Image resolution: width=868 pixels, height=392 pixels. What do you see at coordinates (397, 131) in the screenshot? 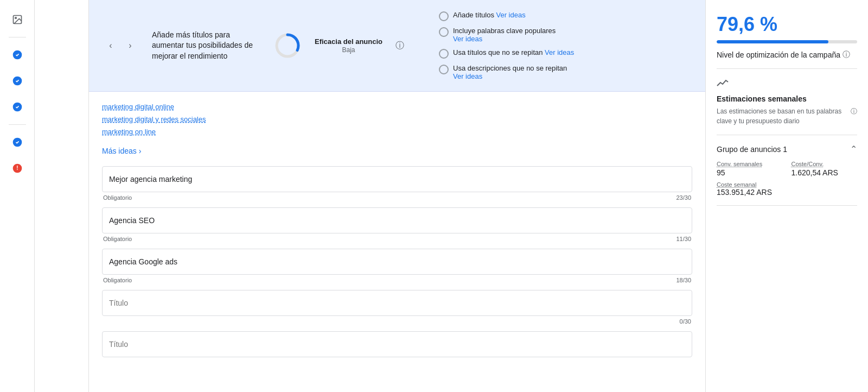
I see `keyword-item-3: marketing on line` at bounding box center [397, 131].